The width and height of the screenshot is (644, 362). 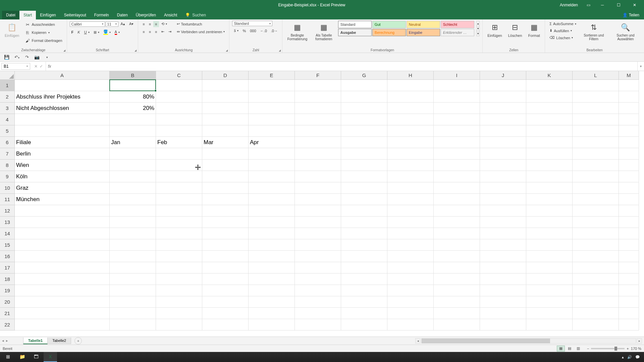 What do you see at coordinates (62, 199) in the screenshot?
I see `cell: München` at bounding box center [62, 199].